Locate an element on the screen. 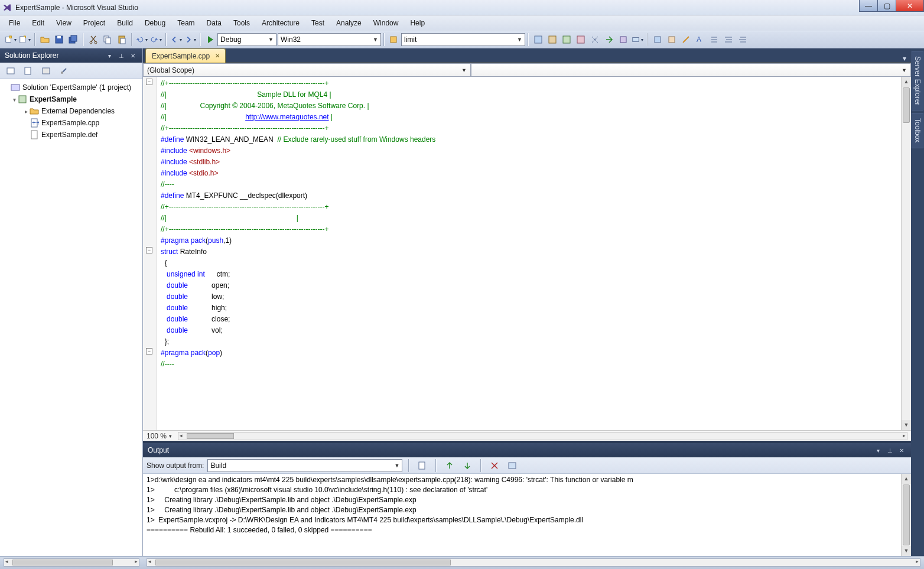  new-project-button is located at coordinates (11, 40).